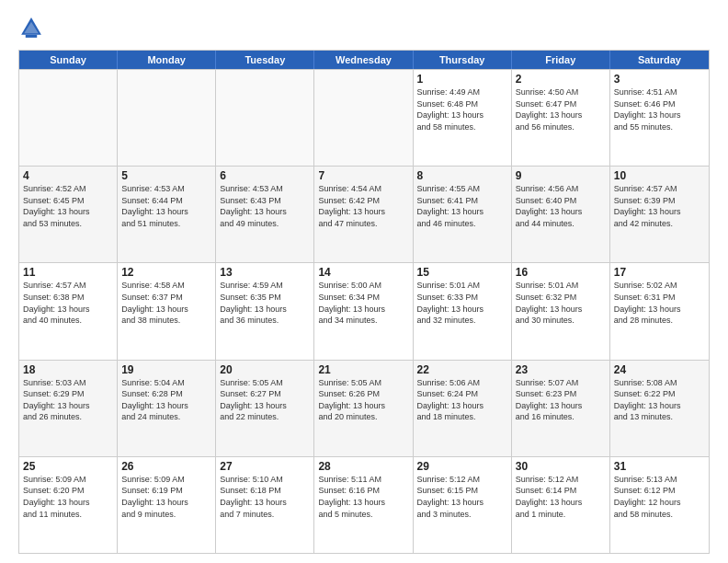  Describe the element at coordinates (68, 466) in the screenshot. I see `day-number: 25` at that location.